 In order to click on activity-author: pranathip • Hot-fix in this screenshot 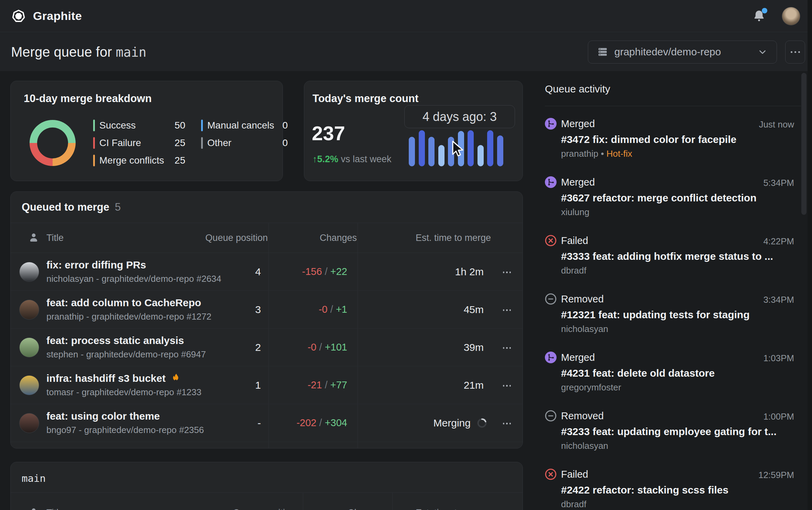, I will do `click(597, 154)`.